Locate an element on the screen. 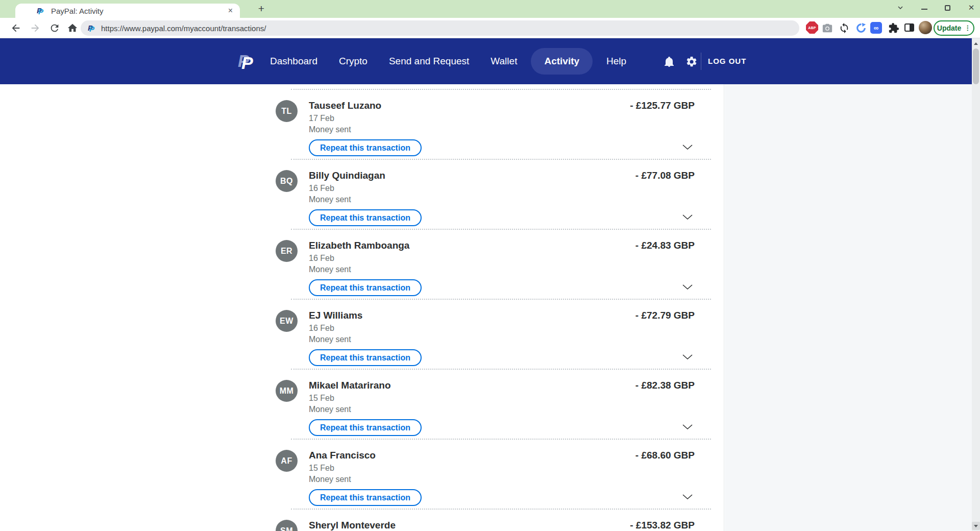 The height and width of the screenshot is (531, 980). close-window-button: ✕ is located at coordinates (971, 8).